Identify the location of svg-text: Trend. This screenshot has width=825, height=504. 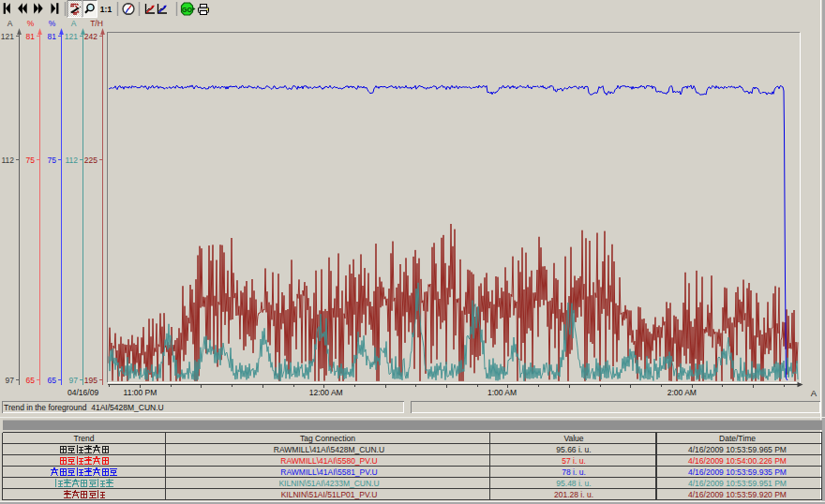
(84, 438).